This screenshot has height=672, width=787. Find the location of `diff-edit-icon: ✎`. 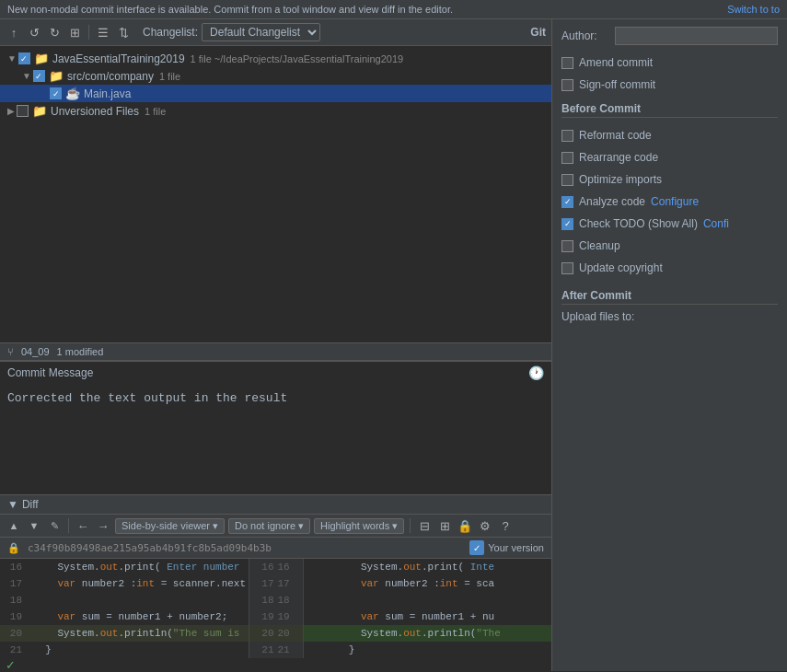

diff-edit-icon: ✎ is located at coordinates (54, 526).